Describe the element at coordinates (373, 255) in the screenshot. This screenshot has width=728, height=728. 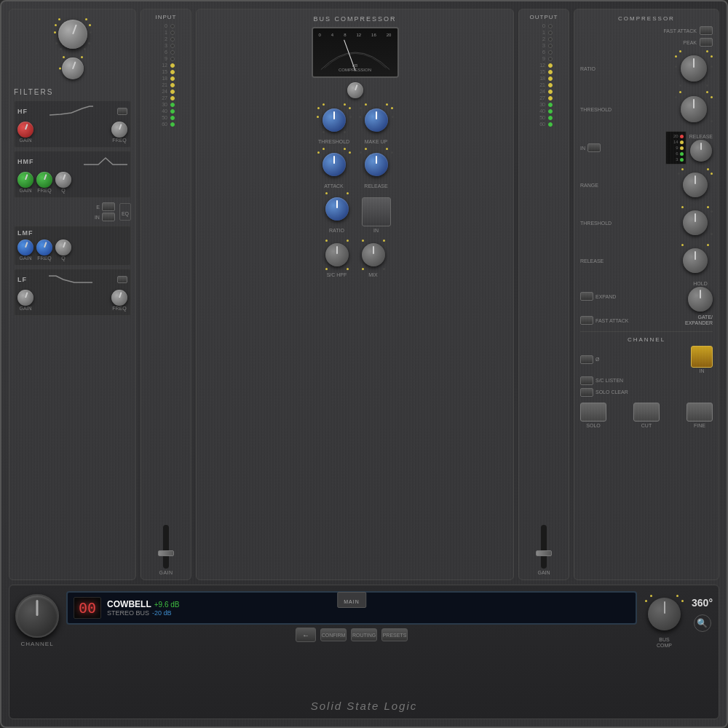
I see `mix-knob` at that location.